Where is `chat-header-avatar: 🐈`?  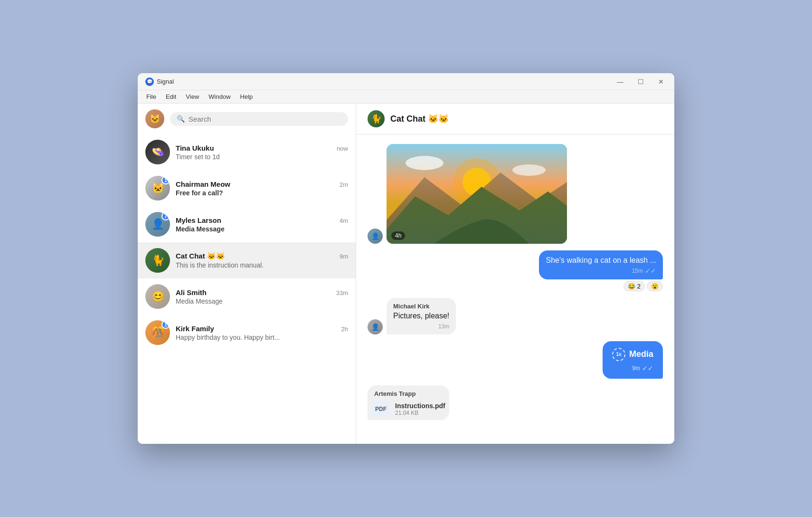
chat-header-avatar: 🐈 is located at coordinates (376, 119).